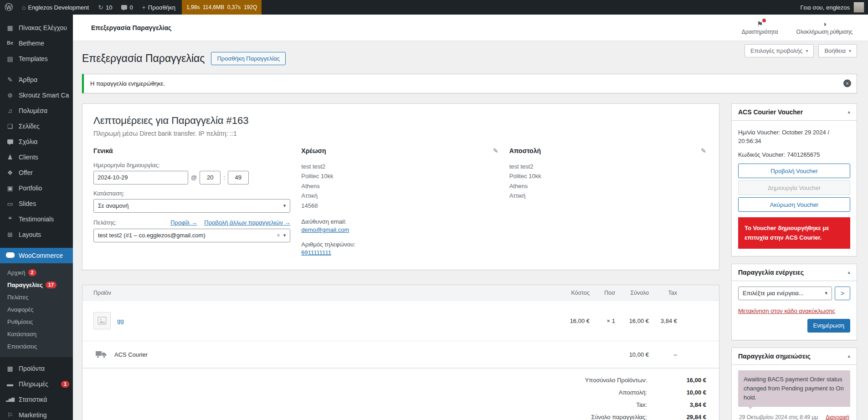 The height and width of the screenshot is (420, 868). Describe the element at coordinates (36, 142) in the screenshot. I see `sidebar-item-comments: Σχόλια` at that location.